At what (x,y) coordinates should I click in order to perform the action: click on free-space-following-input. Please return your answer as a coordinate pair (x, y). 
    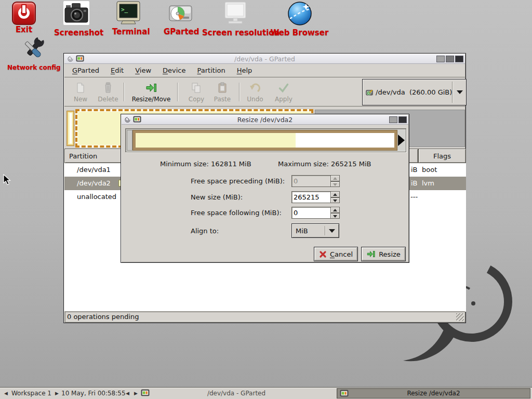
    Looking at the image, I should click on (311, 213).